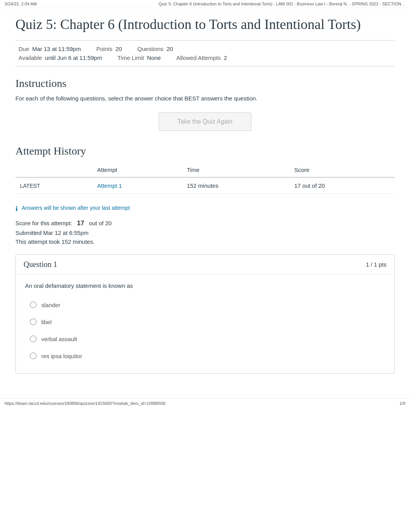  What do you see at coordinates (205, 178) in the screenshot?
I see `attempt-table: Attempt Time Score LATEST Attempt 1 152 …` at bounding box center [205, 178].